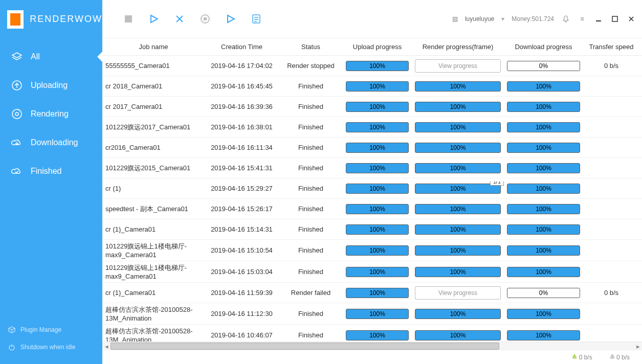  I want to click on table-row: cr 2018_Camera012019-04-16 16:45:45Finis…, so click(372, 86).